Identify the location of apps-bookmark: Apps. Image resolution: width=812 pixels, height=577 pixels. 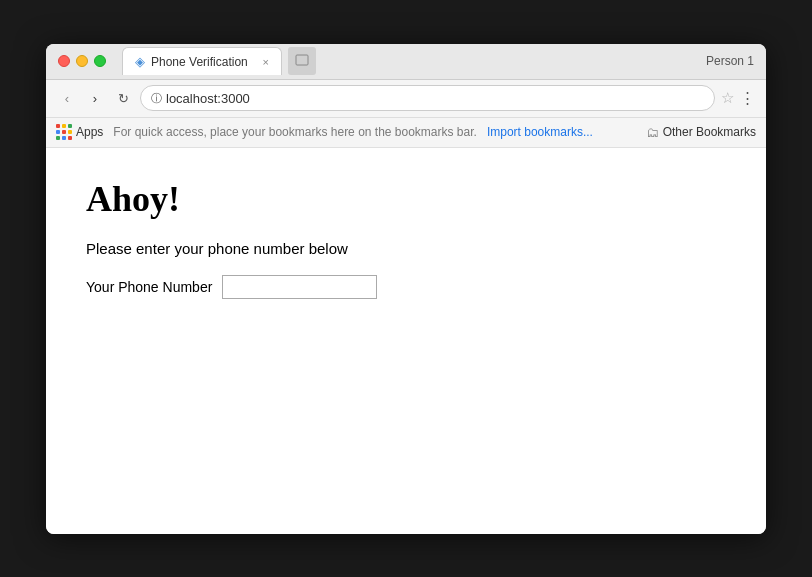
(80, 132).